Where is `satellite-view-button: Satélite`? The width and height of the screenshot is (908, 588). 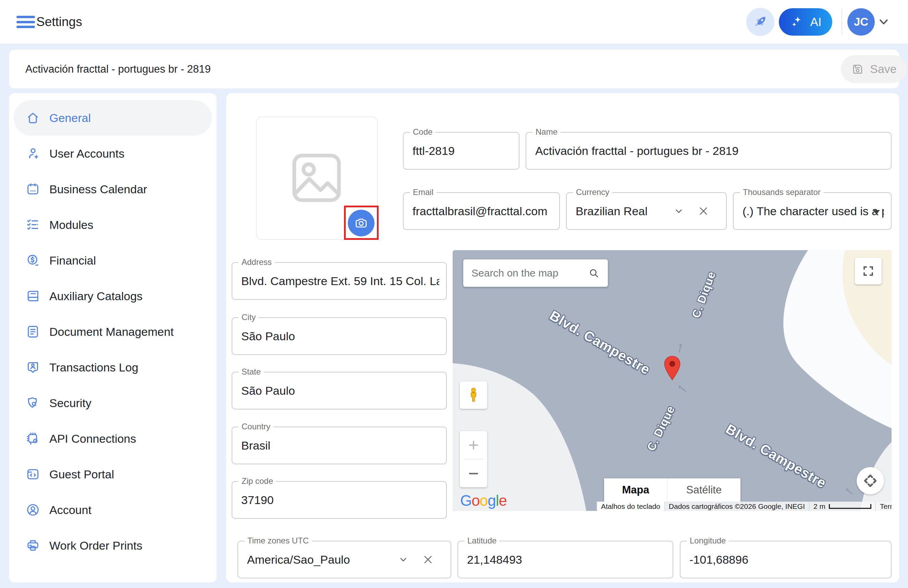 satellite-view-button: Satélite is located at coordinates (704, 490).